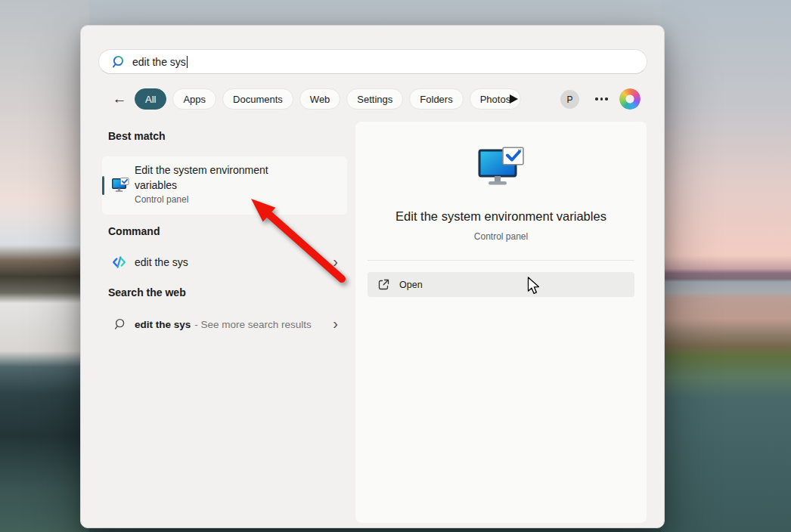 This screenshot has height=532, width=791. What do you see at coordinates (225, 262) in the screenshot?
I see `command-result: edit the sys ›` at bounding box center [225, 262].